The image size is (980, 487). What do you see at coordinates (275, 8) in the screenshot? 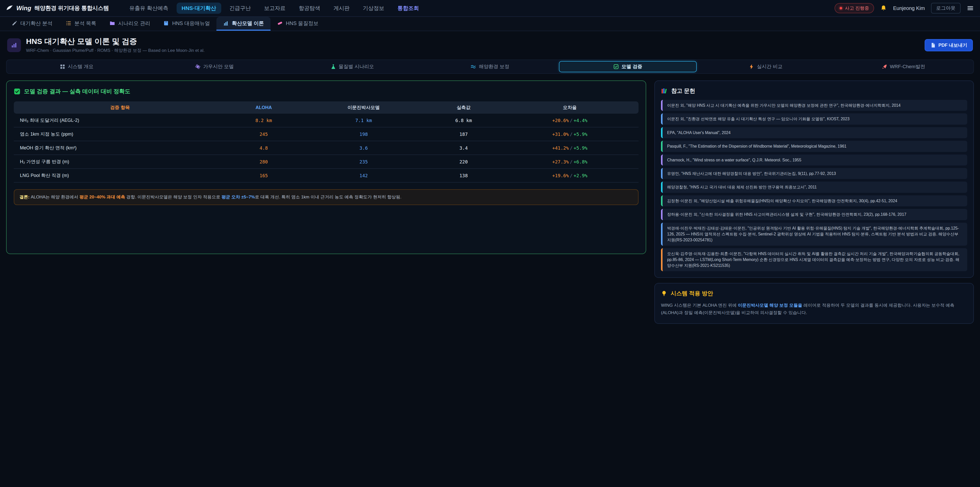
I see `nav-reports: 보고자료` at bounding box center [275, 8].